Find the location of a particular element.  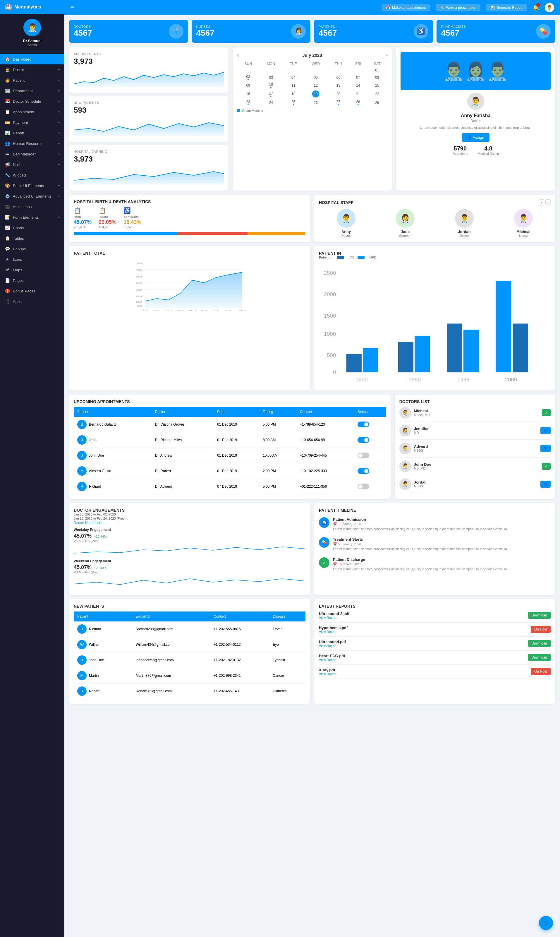

notification-icon: 🔔1 is located at coordinates (536, 8).